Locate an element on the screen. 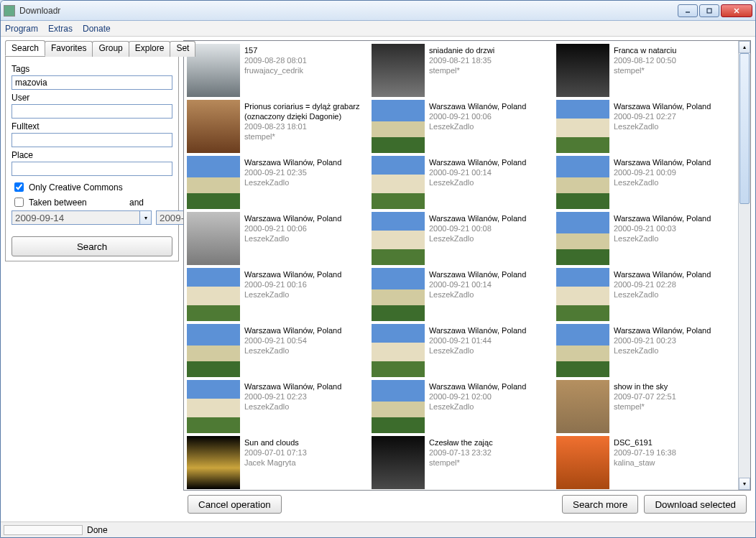 The height and width of the screenshot is (538, 756). result-item: Warszawa Wilanów, Poland2000-09-21 02:28… is located at coordinates (645, 294).